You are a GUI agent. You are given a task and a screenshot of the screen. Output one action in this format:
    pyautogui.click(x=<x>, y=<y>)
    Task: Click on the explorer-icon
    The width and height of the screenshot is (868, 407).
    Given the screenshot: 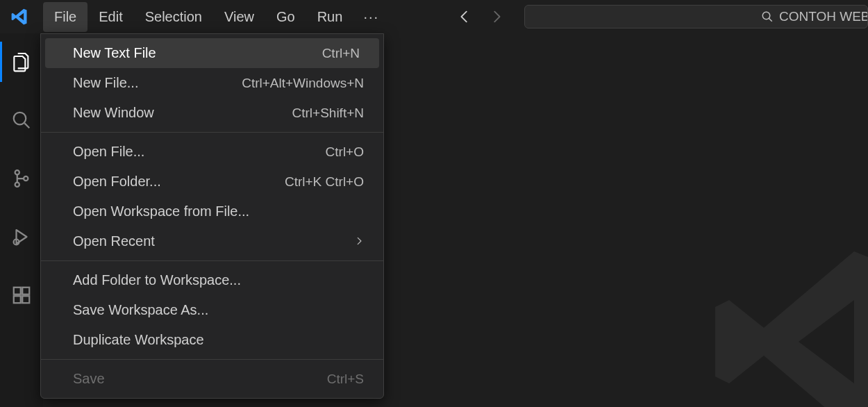 What is the action you would take?
    pyautogui.click(x=22, y=62)
    